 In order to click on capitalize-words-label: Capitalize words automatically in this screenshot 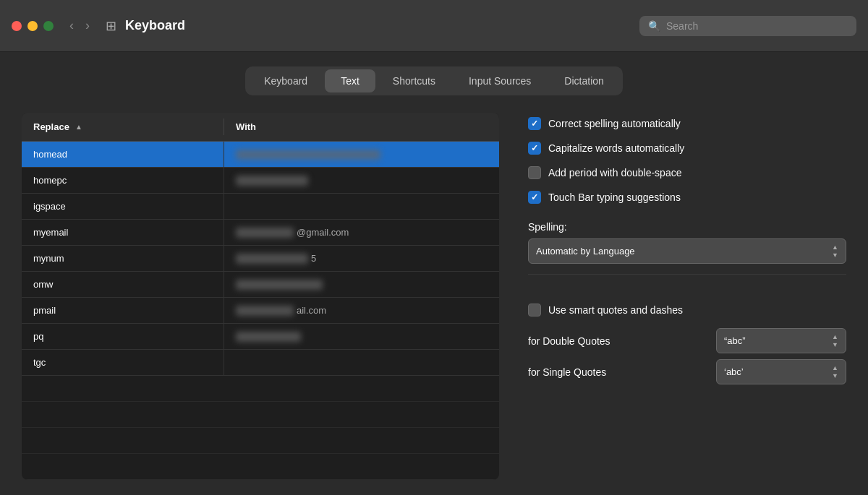, I will do `click(616, 148)`.